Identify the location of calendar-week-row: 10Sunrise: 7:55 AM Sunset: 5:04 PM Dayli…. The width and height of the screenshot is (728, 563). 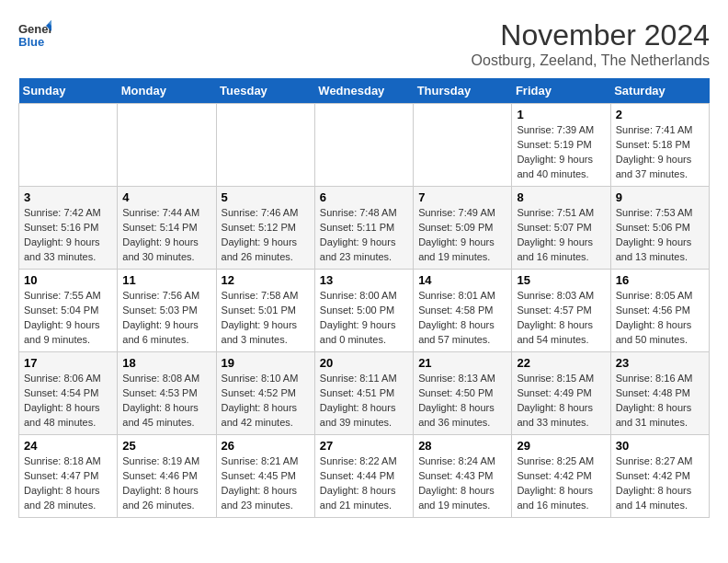
(364, 311).